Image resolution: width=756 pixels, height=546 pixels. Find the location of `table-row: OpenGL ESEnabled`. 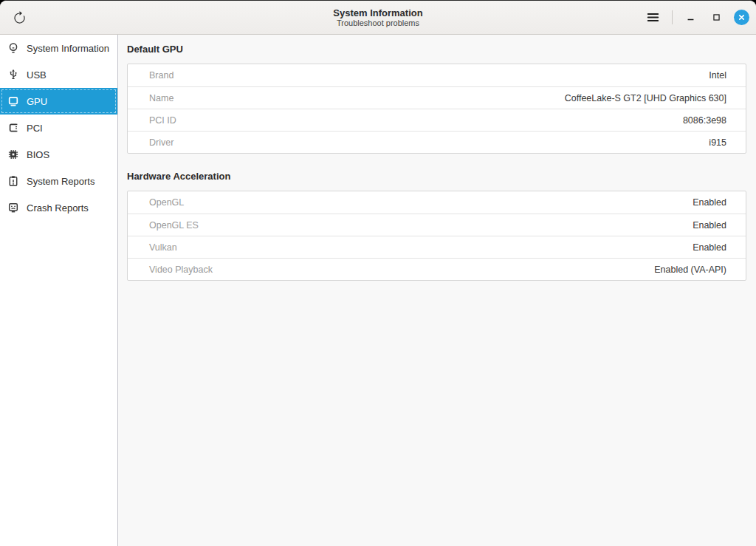

table-row: OpenGL ESEnabled is located at coordinates (437, 225).